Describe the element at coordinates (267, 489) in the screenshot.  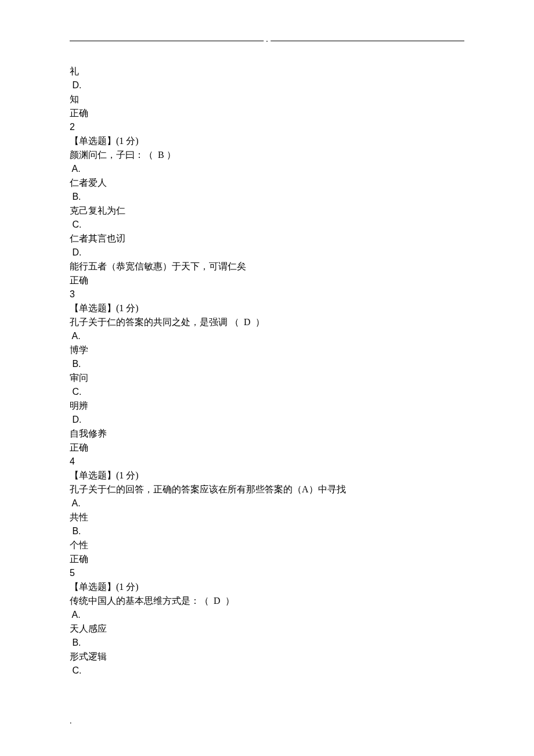
I see `text-line: 孔子关于仁的回答，正确的答案应该在所有那些答案的（A）中寻找` at that location.